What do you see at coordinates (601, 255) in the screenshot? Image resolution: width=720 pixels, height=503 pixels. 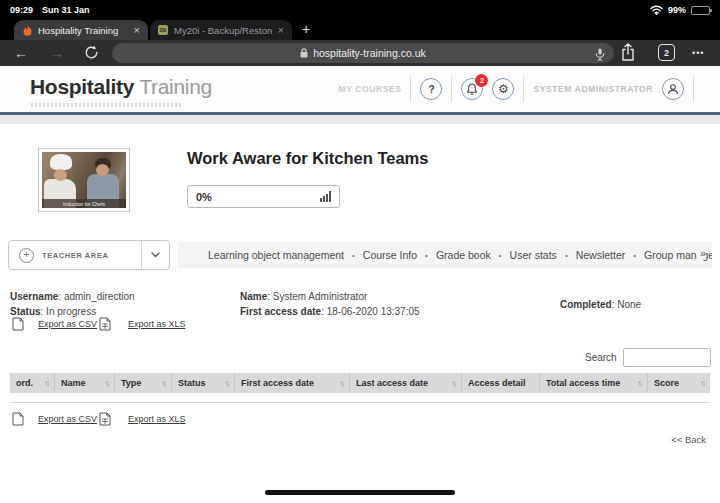 I see `nav-newsletter: Newsletter` at bounding box center [601, 255].